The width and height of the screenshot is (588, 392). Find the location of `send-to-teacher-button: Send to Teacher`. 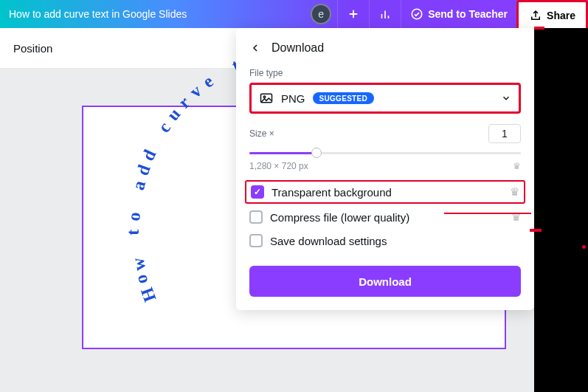

send-to-teacher-button: Send to Teacher is located at coordinates (459, 14).